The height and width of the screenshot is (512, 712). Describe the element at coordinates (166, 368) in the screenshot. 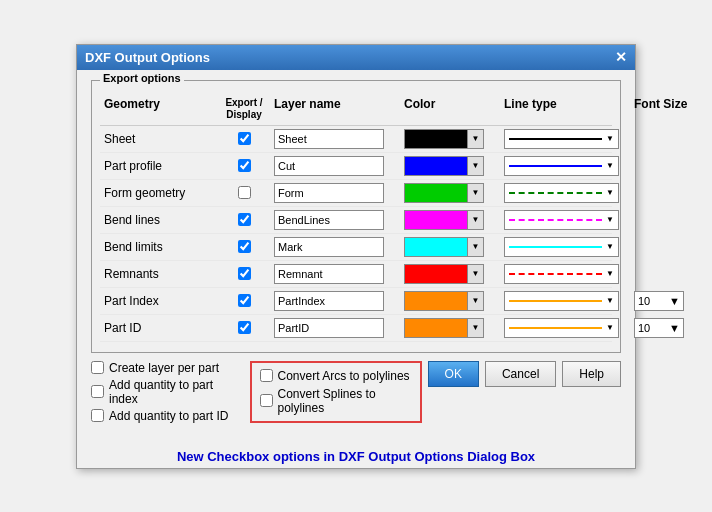

I see `bottom-checkbox-0: Create layer per part` at that location.